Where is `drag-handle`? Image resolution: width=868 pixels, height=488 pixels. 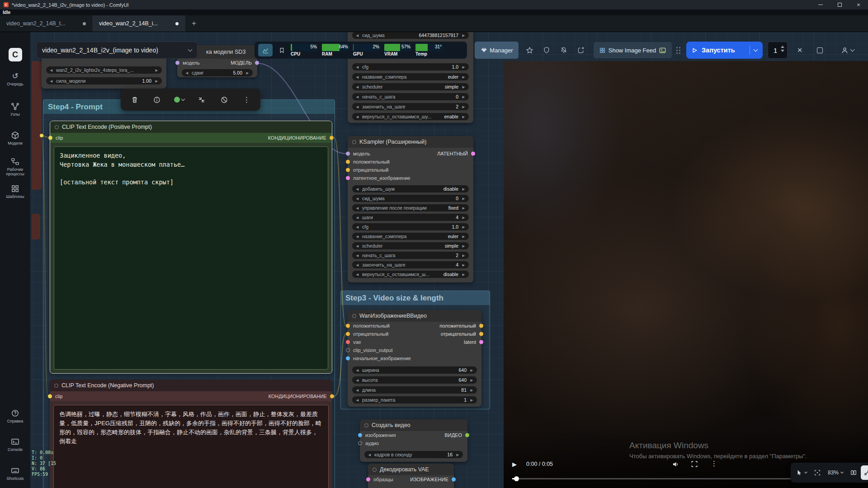 drag-handle is located at coordinates (678, 51).